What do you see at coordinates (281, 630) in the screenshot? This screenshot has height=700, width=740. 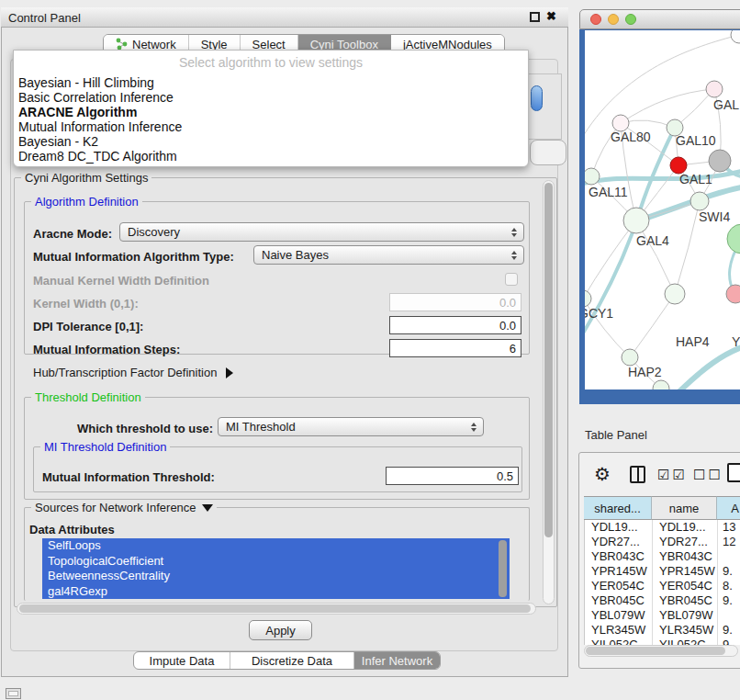 I see `apply-button: Apply` at bounding box center [281, 630].